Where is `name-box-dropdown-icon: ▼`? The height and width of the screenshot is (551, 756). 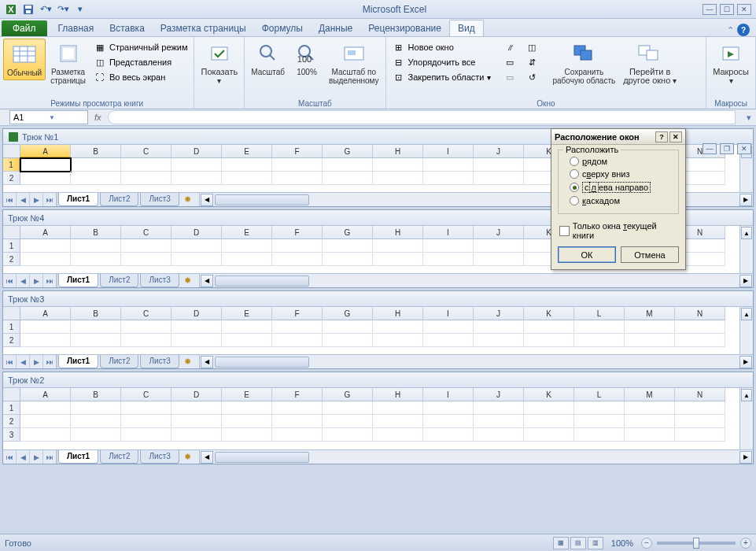 name-box-dropdown-icon: ▼ is located at coordinates (66, 118).